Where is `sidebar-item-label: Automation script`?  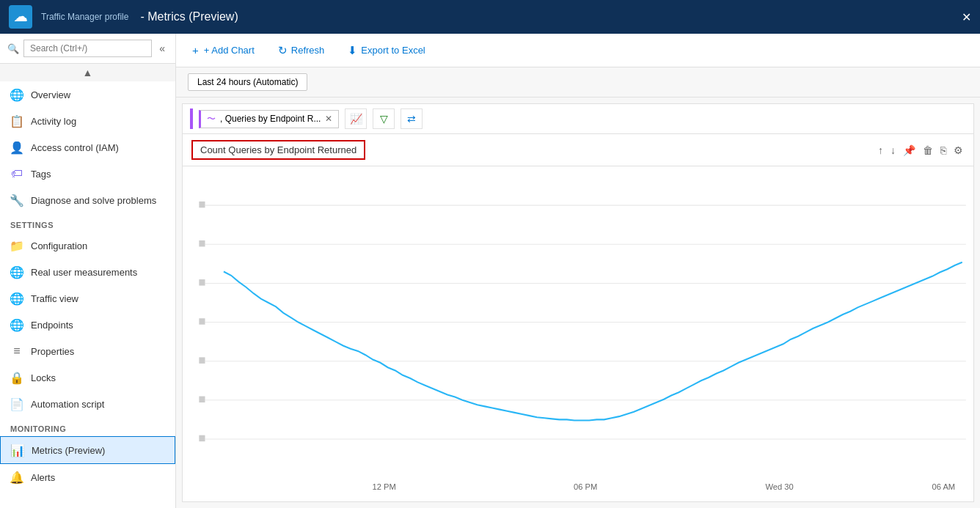
sidebar-item-label: Automation script is located at coordinates (67, 405).